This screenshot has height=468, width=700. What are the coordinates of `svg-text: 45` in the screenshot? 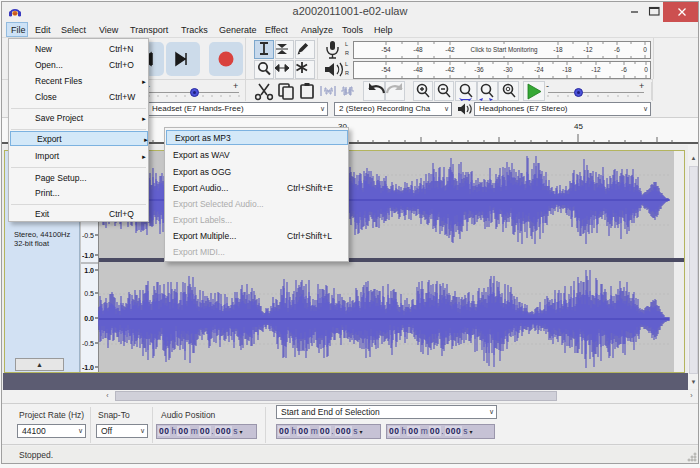 It's located at (578, 126).